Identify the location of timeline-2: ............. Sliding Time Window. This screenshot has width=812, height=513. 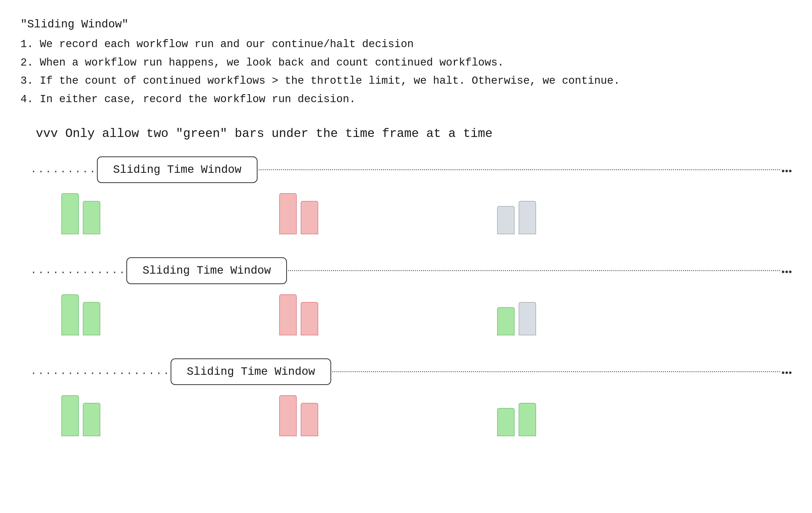
(411, 271).